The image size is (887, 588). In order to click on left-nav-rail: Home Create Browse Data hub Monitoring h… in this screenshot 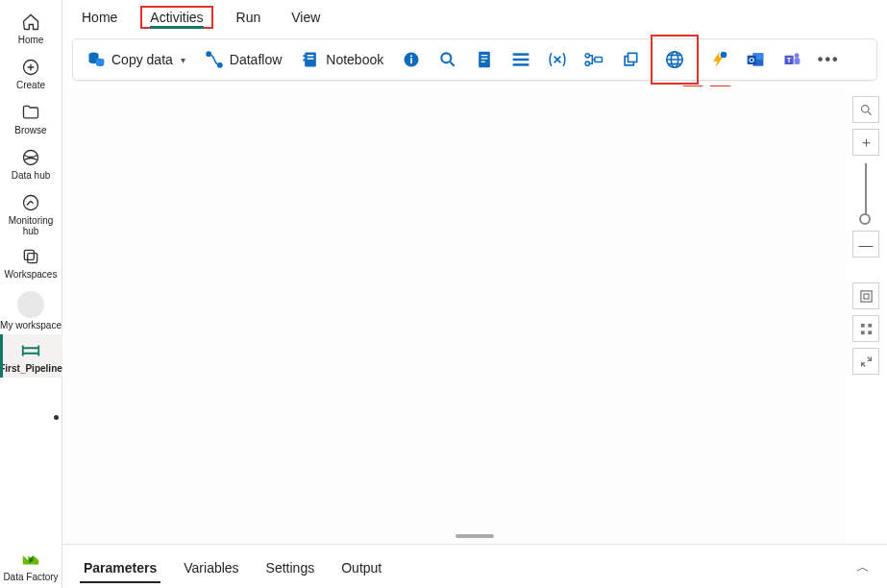, I will do `click(31, 294)`.